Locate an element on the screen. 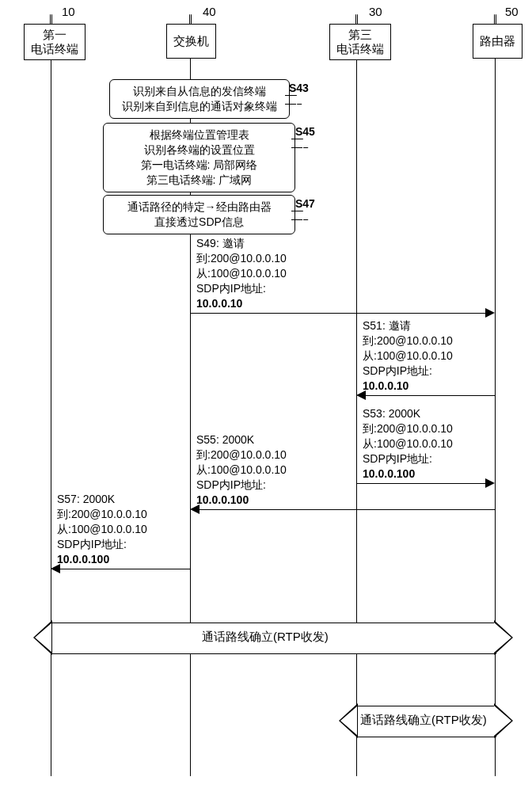 This screenshot has width=532, height=792. lifeline-router is located at coordinates (496, 402).